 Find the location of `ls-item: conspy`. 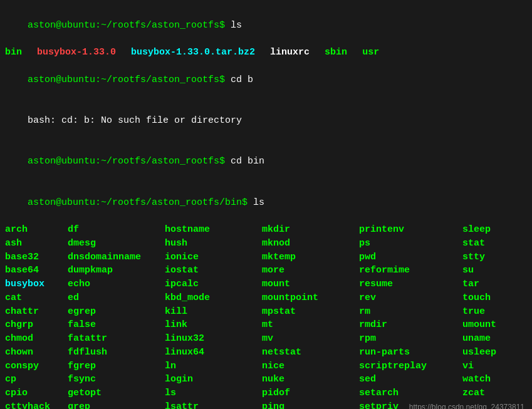

ls-item: conspy is located at coordinates (36, 366).